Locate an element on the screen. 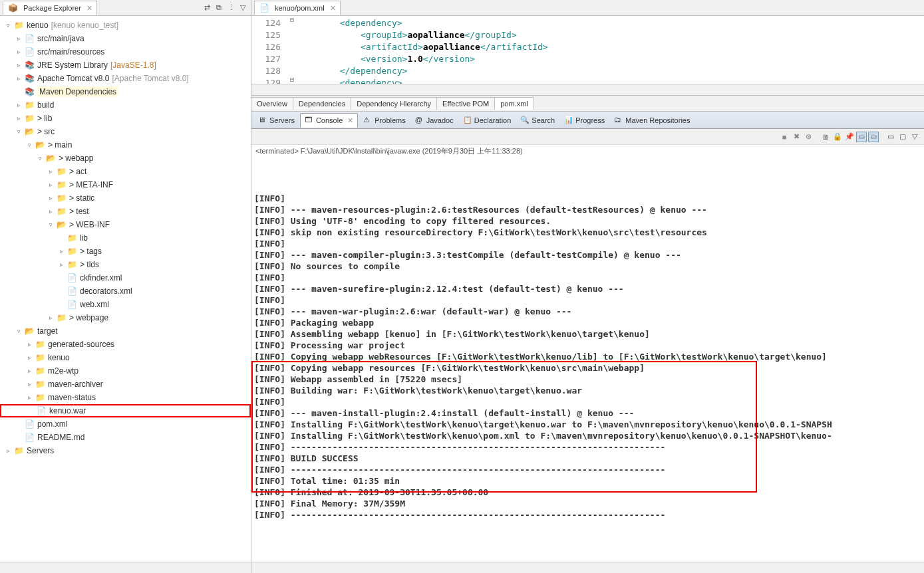  tab-overview: Overview is located at coordinates (272, 104).